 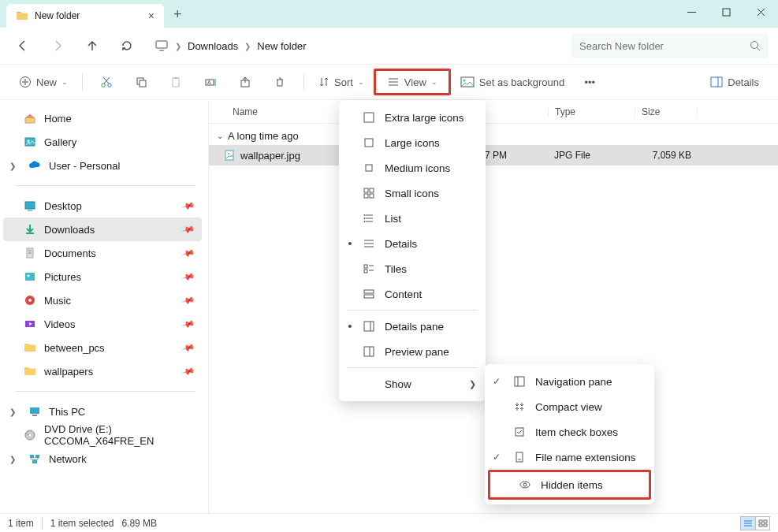 What do you see at coordinates (58, 46) in the screenshot?
I see `forward-button` at bounding box center [58, 46].